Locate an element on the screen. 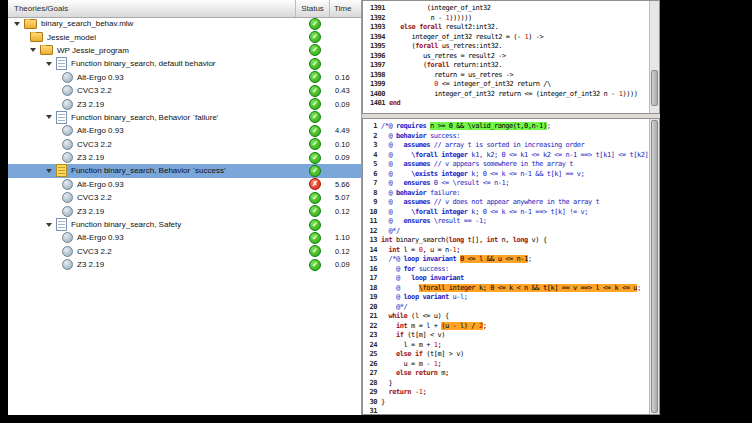  line-number: 30 is located at coordinates (371, 403).